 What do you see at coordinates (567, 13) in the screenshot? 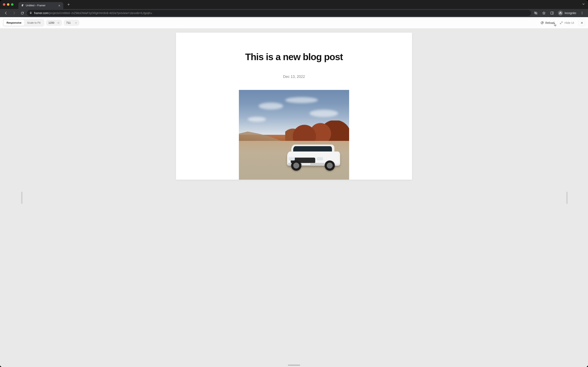
I see `profile-chip: Incognito` at bounding box center [567, 13].